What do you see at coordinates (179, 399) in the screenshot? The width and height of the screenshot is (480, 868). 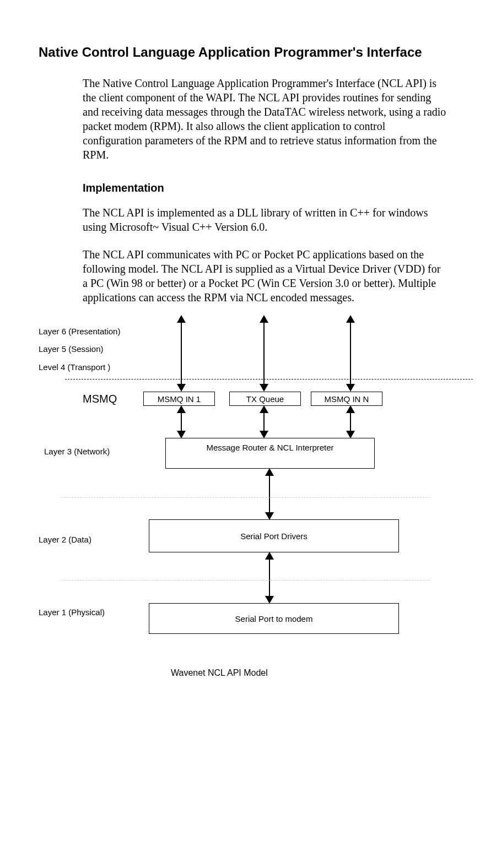 I see `box-msmq-in-1: MSMQ IN 1` at bounding box center [179, 399].